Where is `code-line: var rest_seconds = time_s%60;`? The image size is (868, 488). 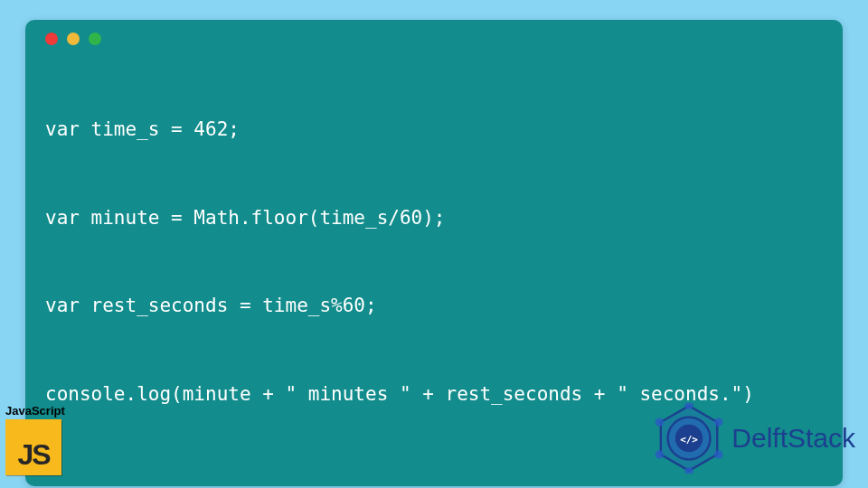
code-line: var rest_seconds = time_s%60; is located at coordinates (434, 305).